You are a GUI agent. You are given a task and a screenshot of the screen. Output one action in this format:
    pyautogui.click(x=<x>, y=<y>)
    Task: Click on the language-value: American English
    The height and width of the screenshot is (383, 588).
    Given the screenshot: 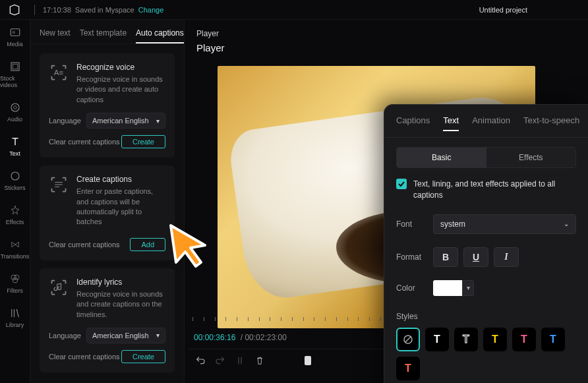 What is the action you would take?
    pyautogui.click(x=121, y=336)
    